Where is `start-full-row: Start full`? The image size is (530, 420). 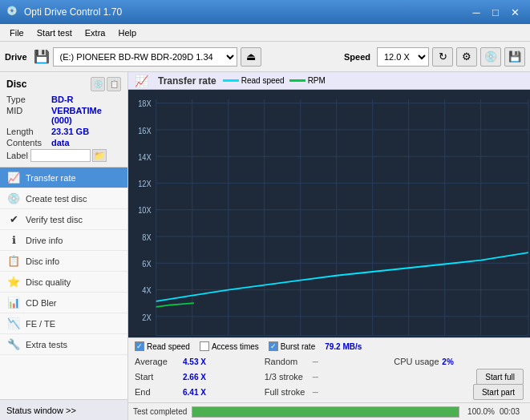
start-full-row: Start full is located at coordinates (459, 377).